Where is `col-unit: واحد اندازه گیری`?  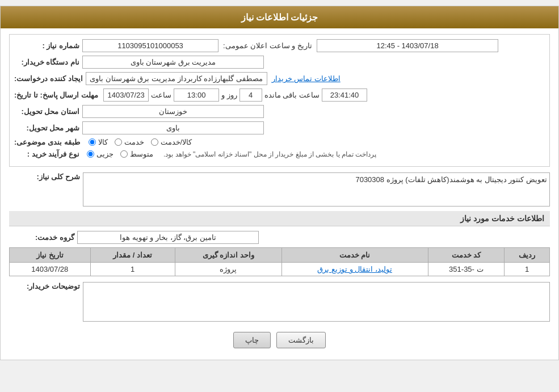 col-unit: واحد اندازه گیری is located at coordinates (228, 255).